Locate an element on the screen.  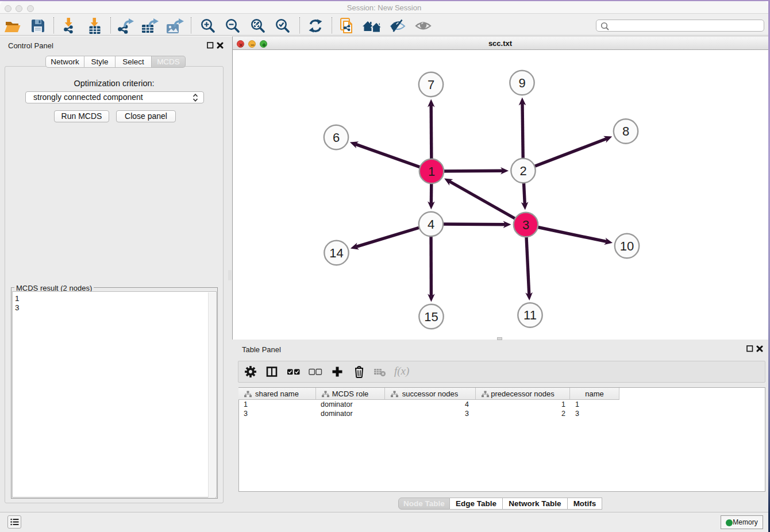
svg-text: 8 is located at coordinates (626, 131).